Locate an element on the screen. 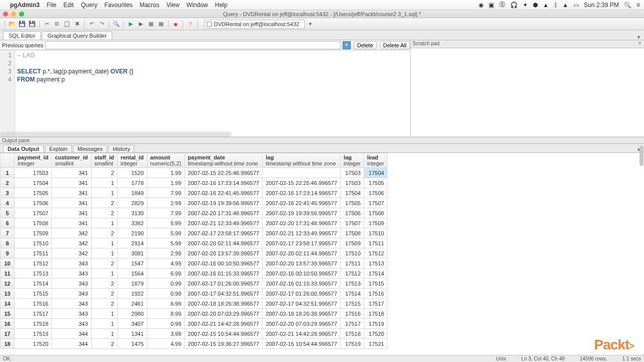 The height and width of the screenshot is (362, 644). column-header: leadinteger is located at coordinates (375, 161).